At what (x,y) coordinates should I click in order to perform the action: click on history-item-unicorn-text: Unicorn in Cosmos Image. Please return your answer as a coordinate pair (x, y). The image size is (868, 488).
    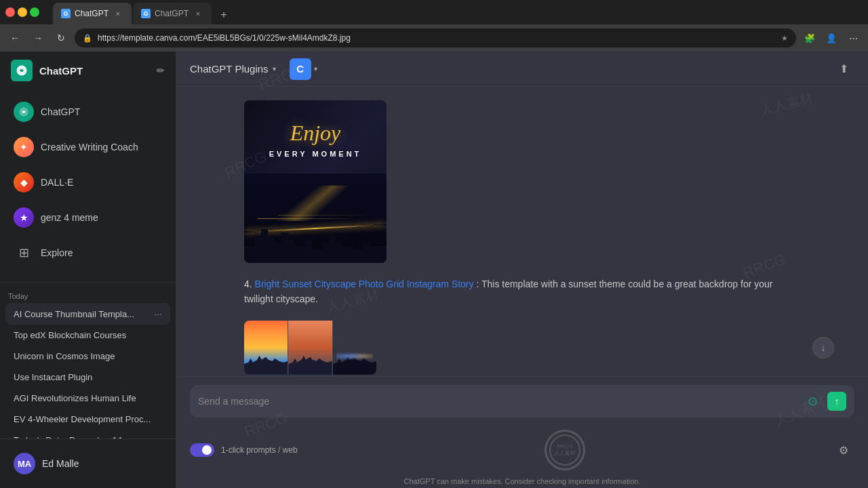
    Looking at the image, I should click on (88, 357).